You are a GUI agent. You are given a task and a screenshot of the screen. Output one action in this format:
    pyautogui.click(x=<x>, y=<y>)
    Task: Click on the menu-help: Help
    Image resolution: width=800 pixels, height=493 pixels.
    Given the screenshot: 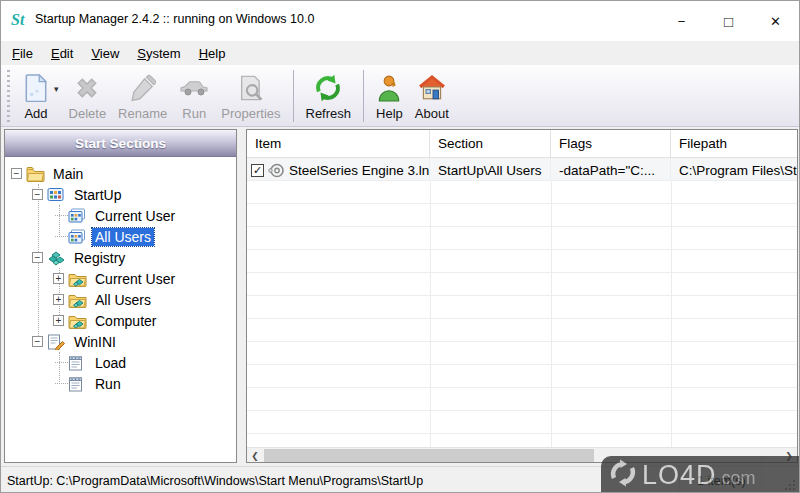 What is the action you would take?
    pyautogui.click(x=212, y=54)
    